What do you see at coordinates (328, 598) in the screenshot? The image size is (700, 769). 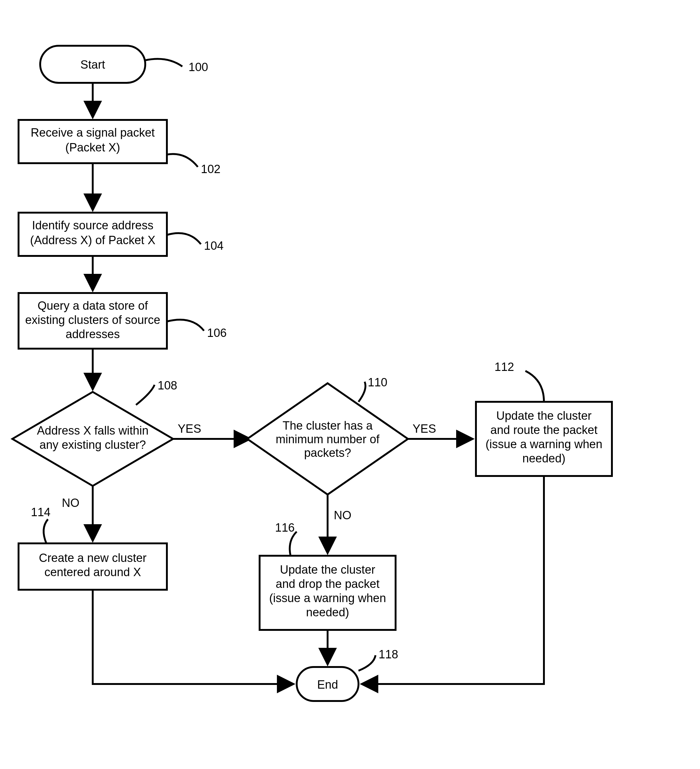 I see `upddrop-line3: (issue a warning when` at bounding box center [328, 598].